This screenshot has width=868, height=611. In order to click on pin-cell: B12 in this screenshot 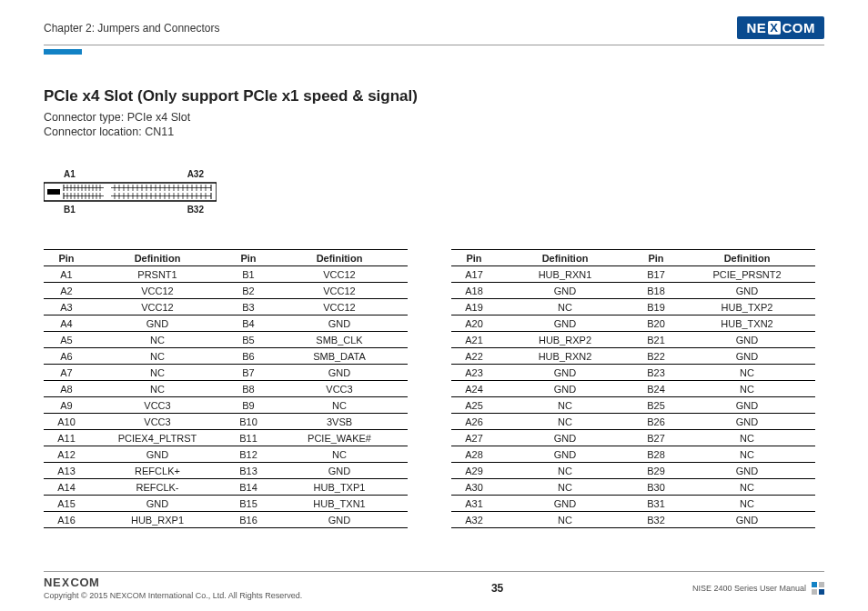, I will do `click(248, 455)`.